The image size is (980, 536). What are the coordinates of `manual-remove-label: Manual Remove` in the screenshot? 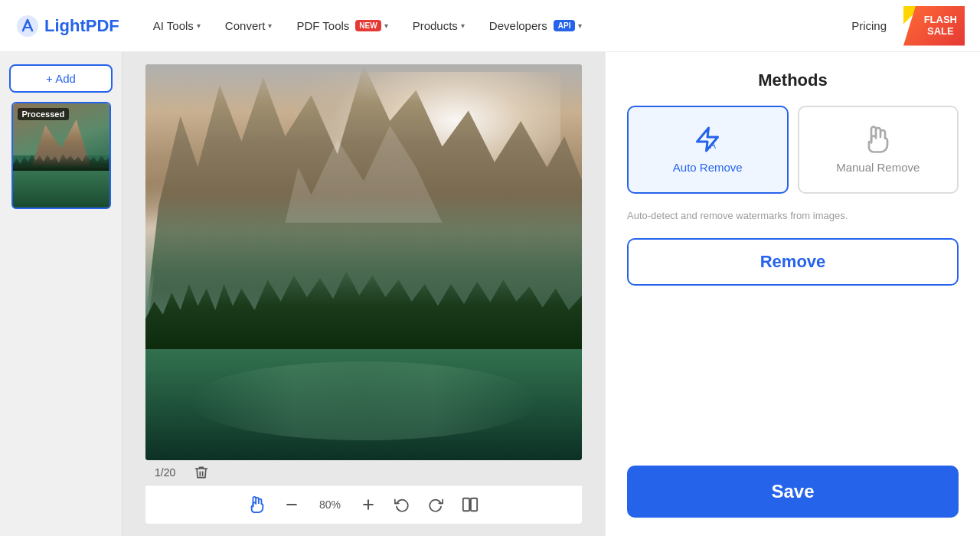 It's located at (877, 167).